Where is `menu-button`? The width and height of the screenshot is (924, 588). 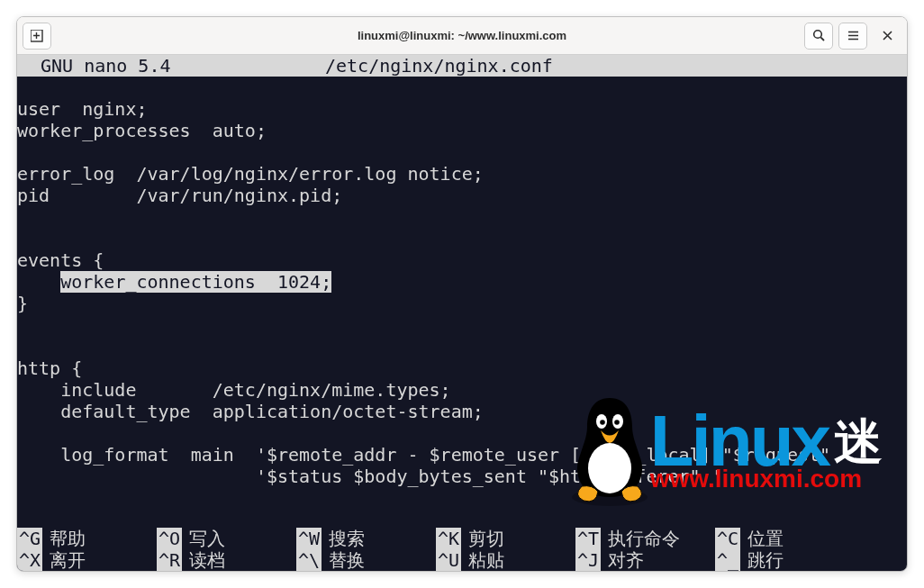
menu-button is located at coordinates (853, 36).